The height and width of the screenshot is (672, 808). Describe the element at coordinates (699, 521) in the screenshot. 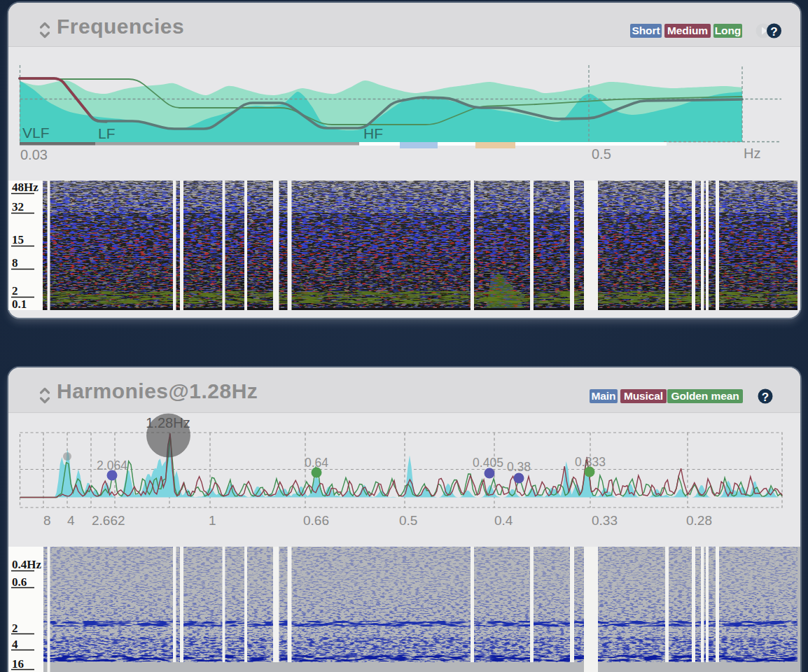

I see `svg-text: 0.28` at that location.